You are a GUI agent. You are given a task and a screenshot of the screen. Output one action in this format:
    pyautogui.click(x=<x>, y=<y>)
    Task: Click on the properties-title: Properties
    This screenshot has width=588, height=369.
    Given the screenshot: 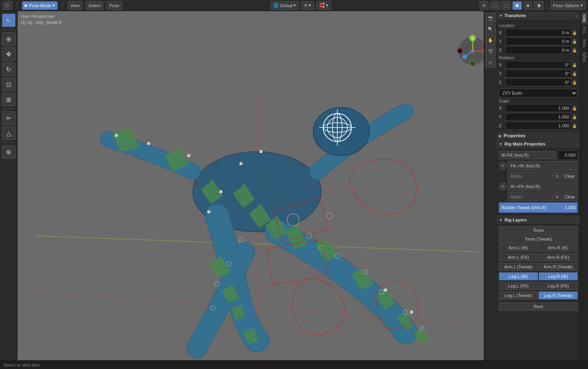 What is the action you would take?
    pyautogui.click(x=541, y=136)
    